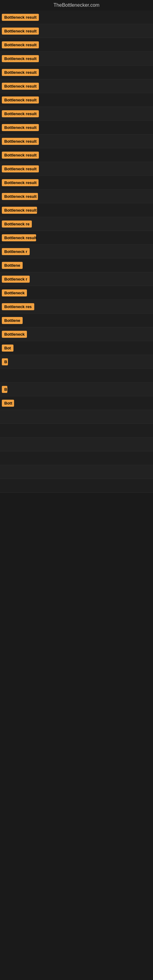 This screenshot has width=153, height=980. I want to click on list-item: Bott, so click(76, 403).